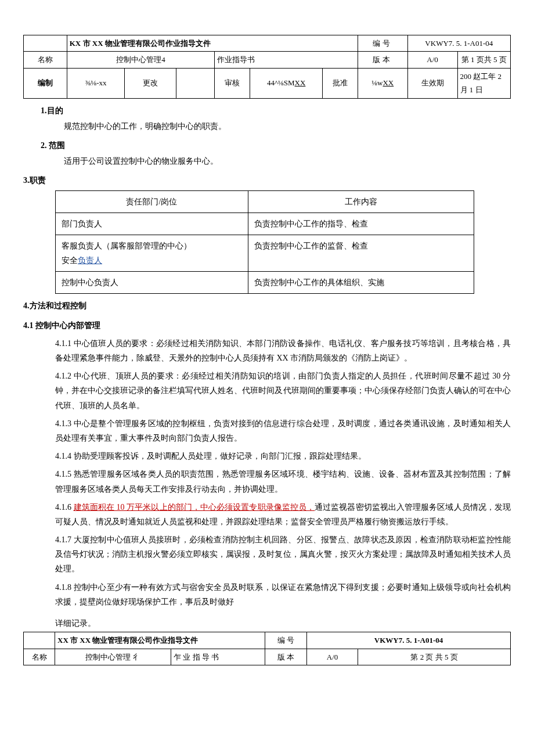 The height and width of the screenshot is (756, 534). Describe the element at coordinates (287, 127) in the screenshot. I see `section-1-text: 规范控制中心的工作，明确控制中心的职责。` at that location.